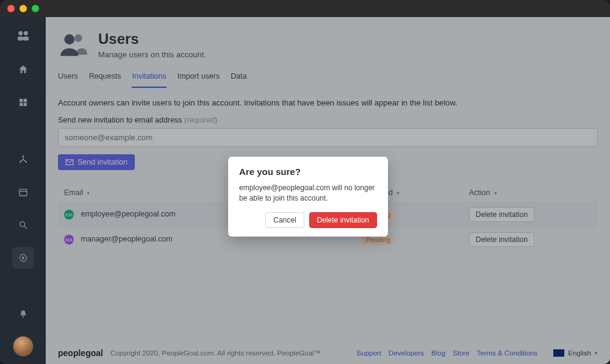  What do you see at coordinates (308, 172) in the screenshot?
I see `modal-title: Are you sure?` at bounding box center [308, 172].